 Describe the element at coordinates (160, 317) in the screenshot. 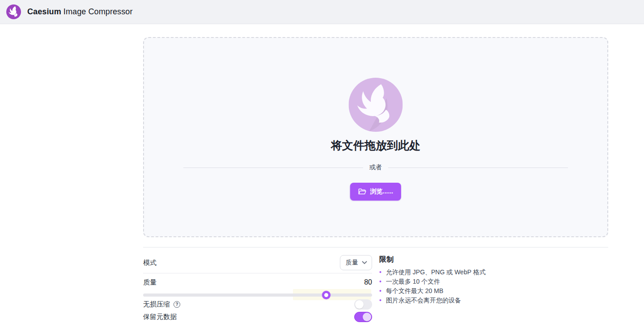

I see `metadata-label: 保留元数据` at that location.